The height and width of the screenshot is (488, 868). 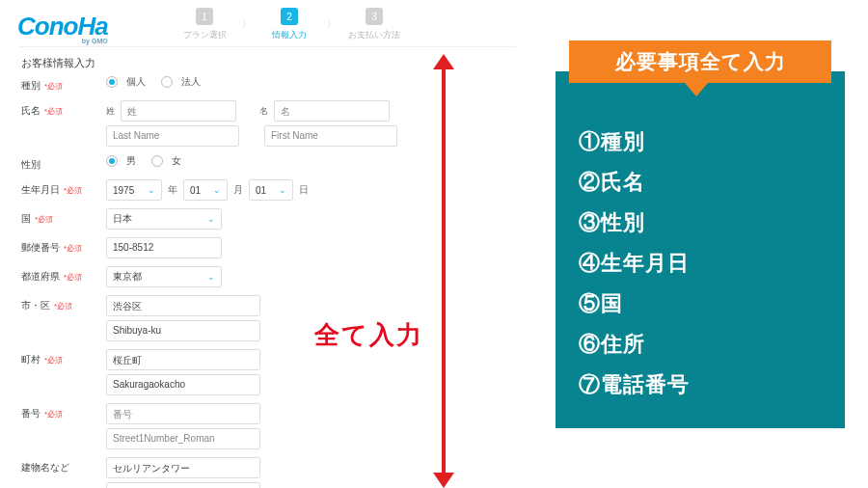 I want to click on step-info: 2 情報入力, so click(x=289, y=25).